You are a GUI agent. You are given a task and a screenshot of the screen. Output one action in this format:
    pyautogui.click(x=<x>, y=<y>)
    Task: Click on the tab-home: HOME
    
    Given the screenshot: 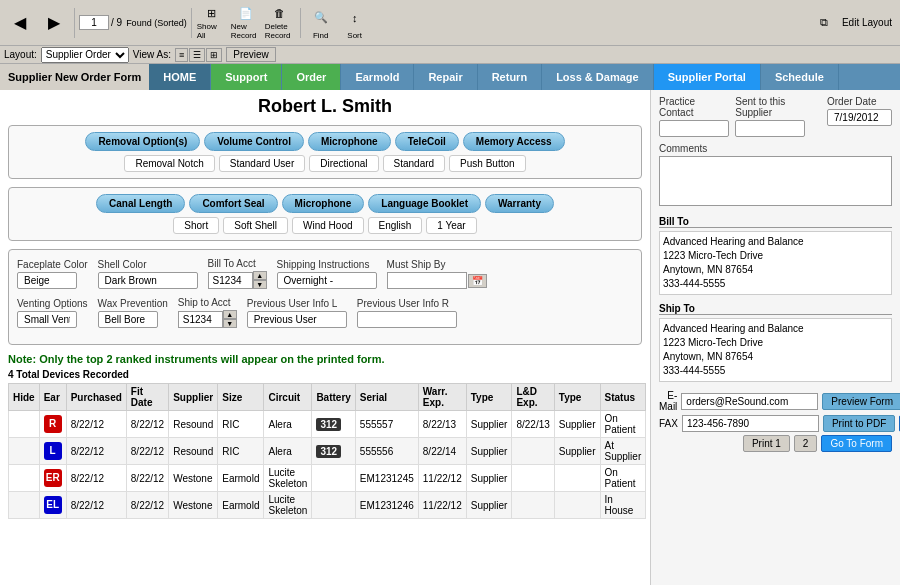 What is the action you would take?
    pyautogui.click(x=180, y=77)
    